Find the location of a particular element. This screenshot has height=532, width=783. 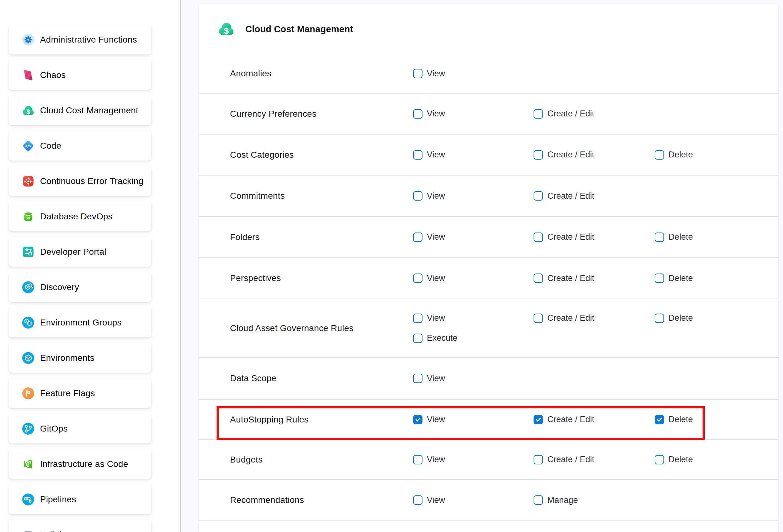

sidebar-item-developer-portal: Developer Portal is located at coordinates (80, 252).